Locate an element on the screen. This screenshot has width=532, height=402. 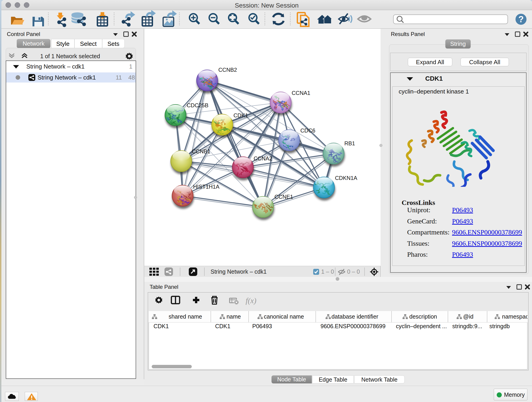
svg-text: name is located at coordinates (234, 317).